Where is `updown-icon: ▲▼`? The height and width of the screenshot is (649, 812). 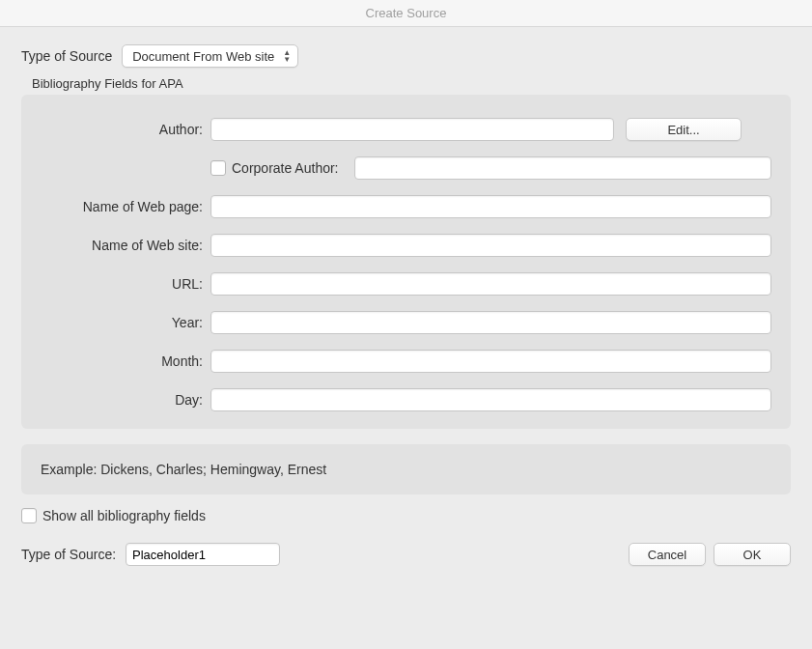
updown-icon: ▲▼ is located at coordinates (287, 56).